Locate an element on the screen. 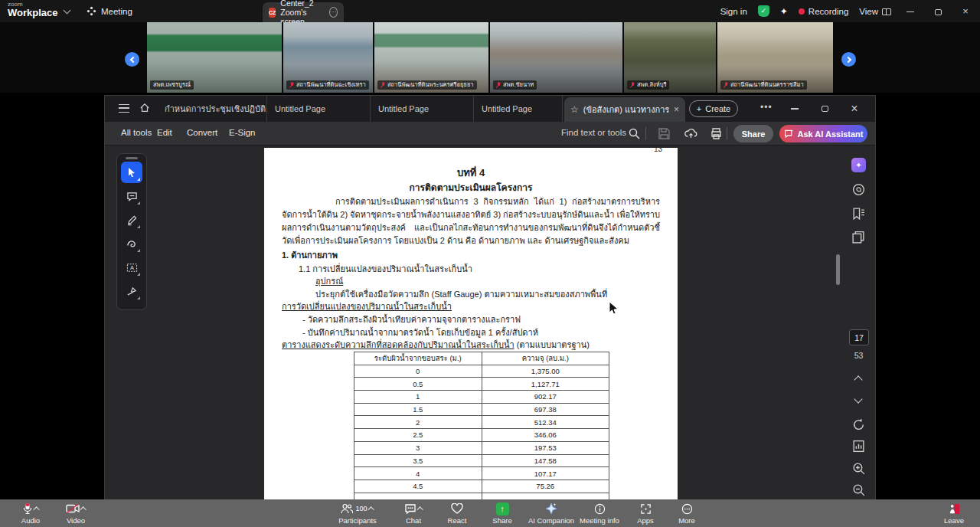 The height and width of the screenshot is (527, 980). table-row: 1.5697.38 is located at coordinates (482, 409).